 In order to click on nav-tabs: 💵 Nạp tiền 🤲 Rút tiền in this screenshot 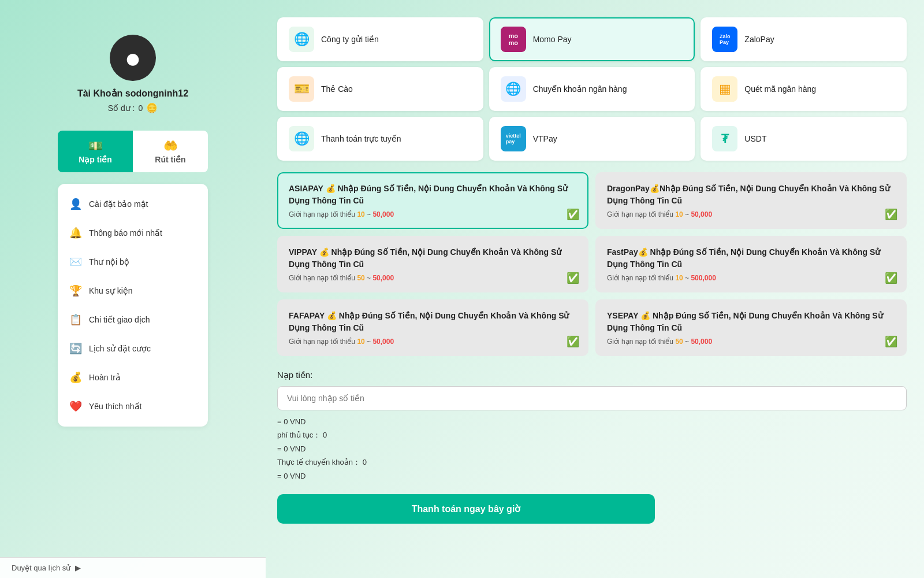, I will do `click(133, 151)`.